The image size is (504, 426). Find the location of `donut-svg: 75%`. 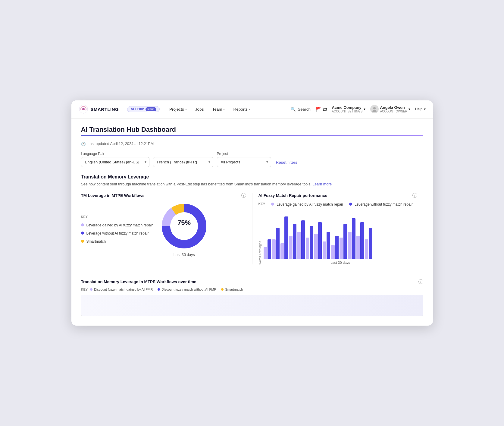

donut-svg: 75% is located at coordinates (184, 226).